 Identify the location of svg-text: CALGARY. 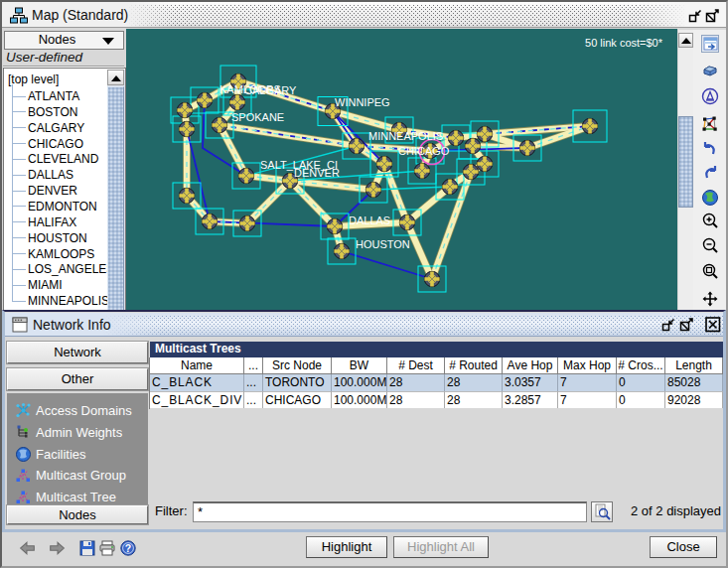
(270, 90).